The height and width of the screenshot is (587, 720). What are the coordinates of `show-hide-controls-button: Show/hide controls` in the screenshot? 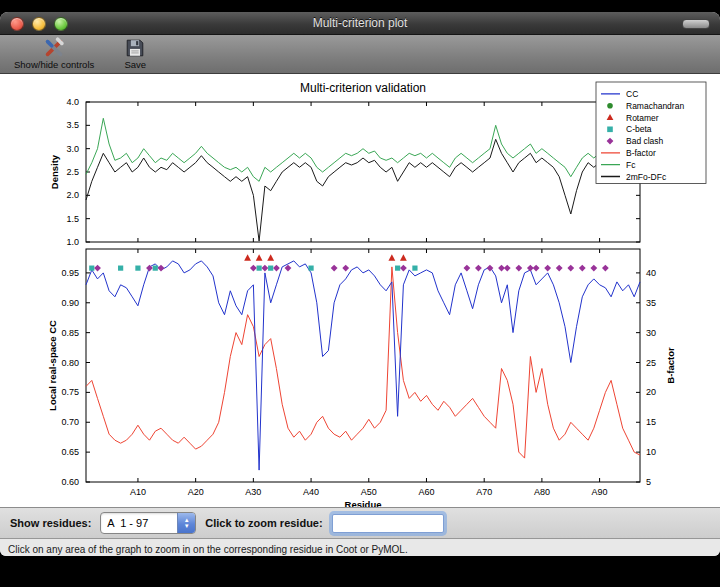 It's located at (54, 53).